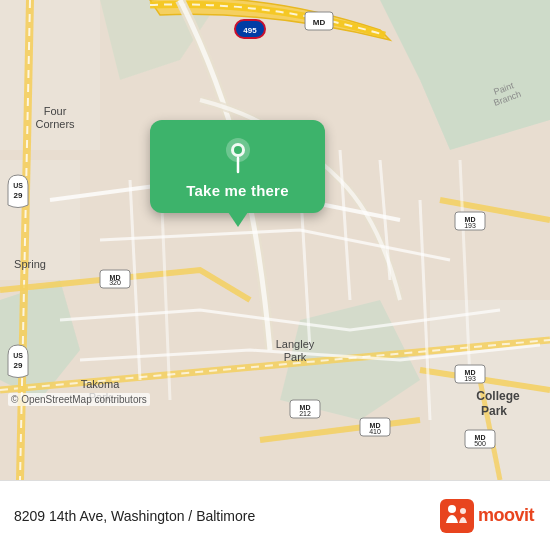 The height and width of the screenshot is (550, 550). What do you see at coordinates (79, 400) in the screenshot?
I see `map-copyright: © OpenStreetMap contributors` at bounding box center [79, 400].